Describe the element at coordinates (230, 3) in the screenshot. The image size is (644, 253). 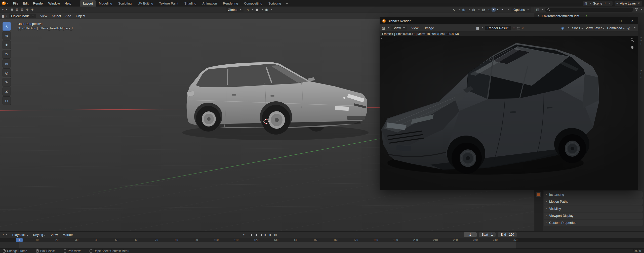
I see `workspace-tab: Rendering` at that location.